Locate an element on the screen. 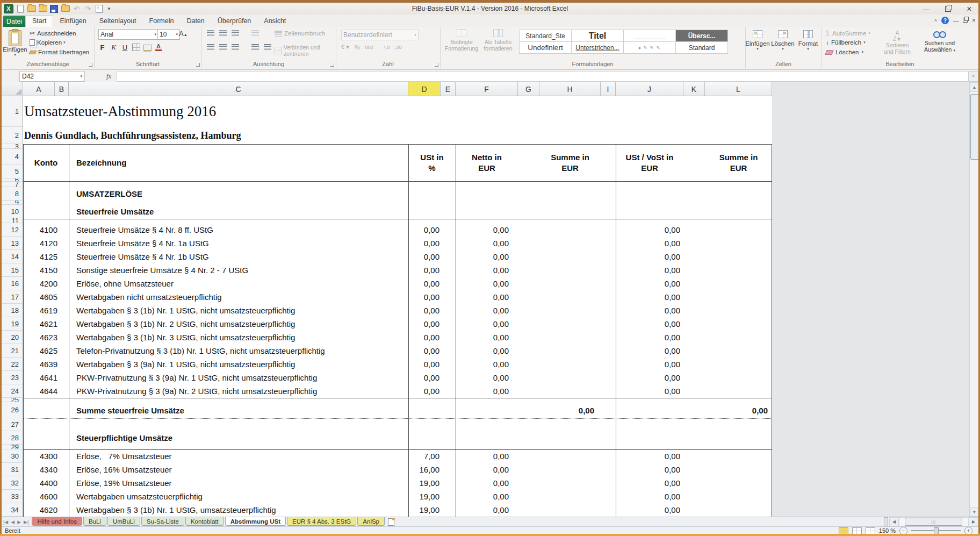 The image size is (980, 536). cell-bezeichnung: Wertabgaben § 3 (1b) Nr. 2 UStG, nicht u… is located at coordinates (239, 324).